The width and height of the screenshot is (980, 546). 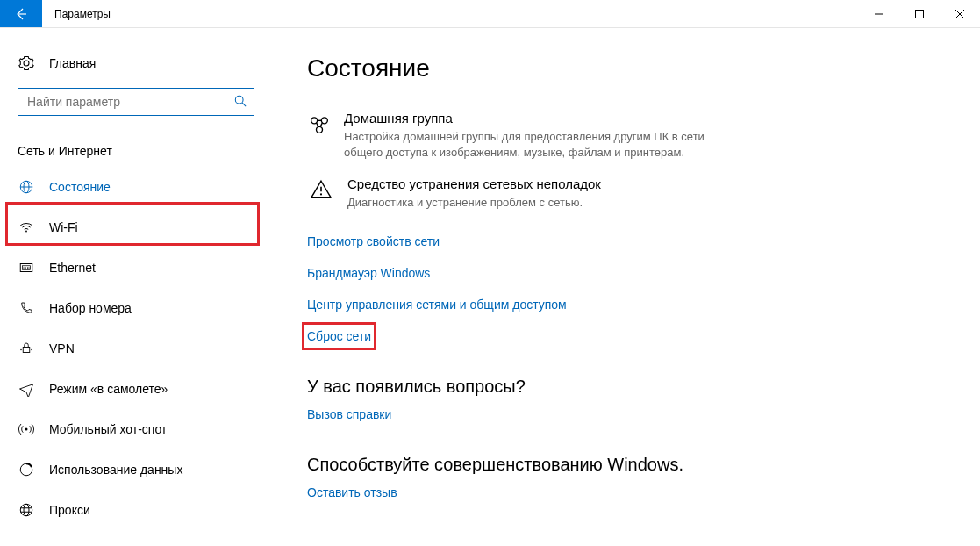 What do you see at coordinates (919, 14) in the screenshot?
I see `window-controls` at bounding box center [919, 14].